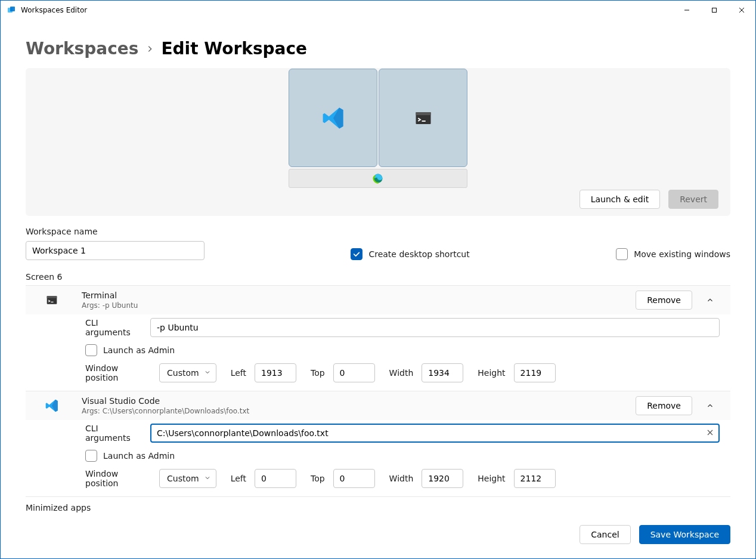 Image resolution: width=756 pixels, height=559 pixels. Describe the element at coordinates (714, 10) in the screenshot. I see `maximize-button` at that location.